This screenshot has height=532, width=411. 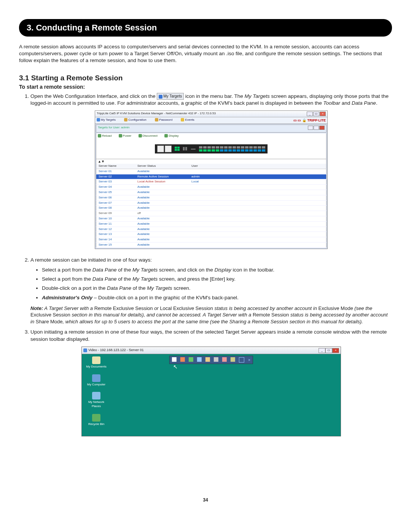 What do you see at coordinates (116, 187) in the screenshot?
I see `cell-name: Server 04` at bounding box center [116, 187].